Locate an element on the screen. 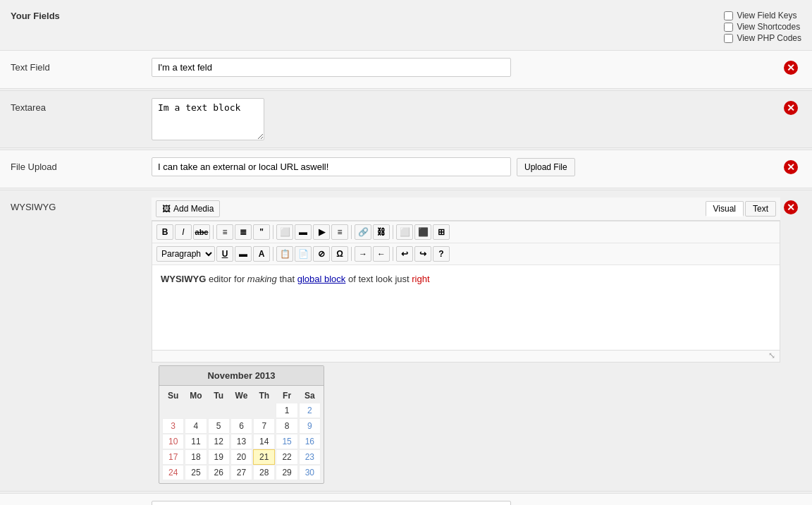 This screenshot has height=505, width=812. cal-day-16: 16 is located at coordinates (310, 442).